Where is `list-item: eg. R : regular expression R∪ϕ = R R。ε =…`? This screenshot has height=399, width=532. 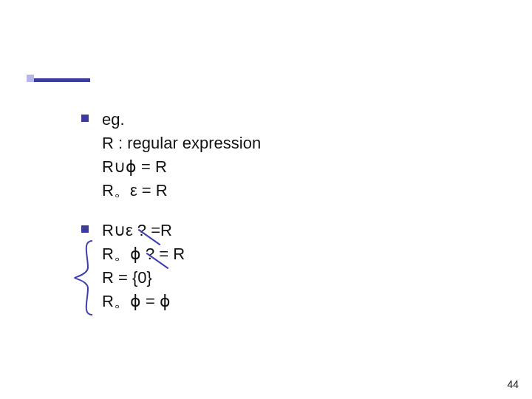
list-item: eg. R : regular expression R∪ϕ = R R。ε =… is located at coordinates (171, 155).